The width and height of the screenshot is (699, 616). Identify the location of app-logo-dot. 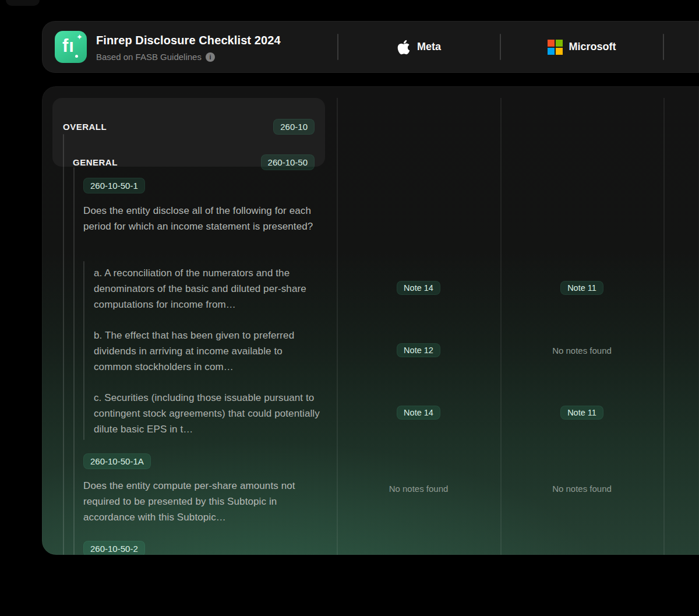
(77, 56).